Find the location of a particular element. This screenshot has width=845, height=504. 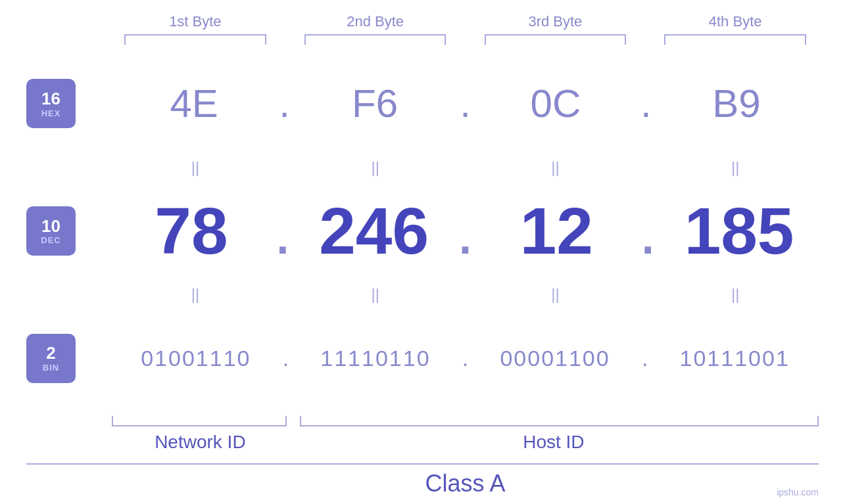

hex-badge-label: HEX is located at coordinates (51, 113).